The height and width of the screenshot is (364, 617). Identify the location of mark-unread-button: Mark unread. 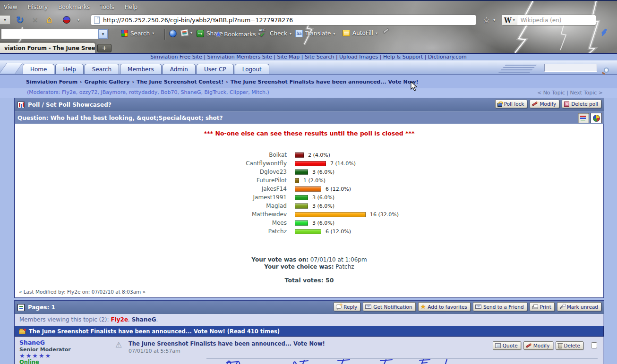
(579, 307).